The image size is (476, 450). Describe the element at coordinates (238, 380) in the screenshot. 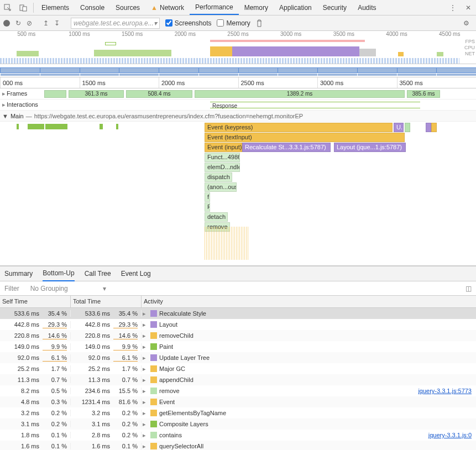

I see `table-row: 11.3 ms0.7 %11.3 ms0.7 %▸appendChild` at that location.